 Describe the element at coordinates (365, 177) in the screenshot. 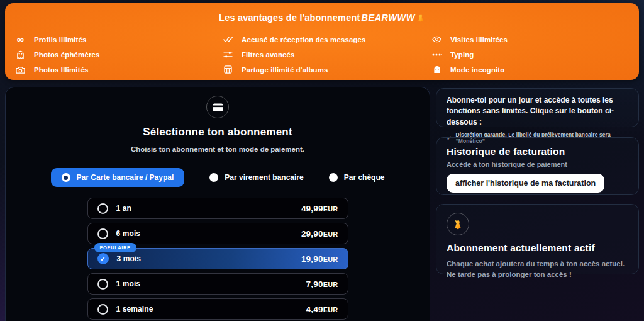

I see `payment-tab-label: Par chèque` at that location.